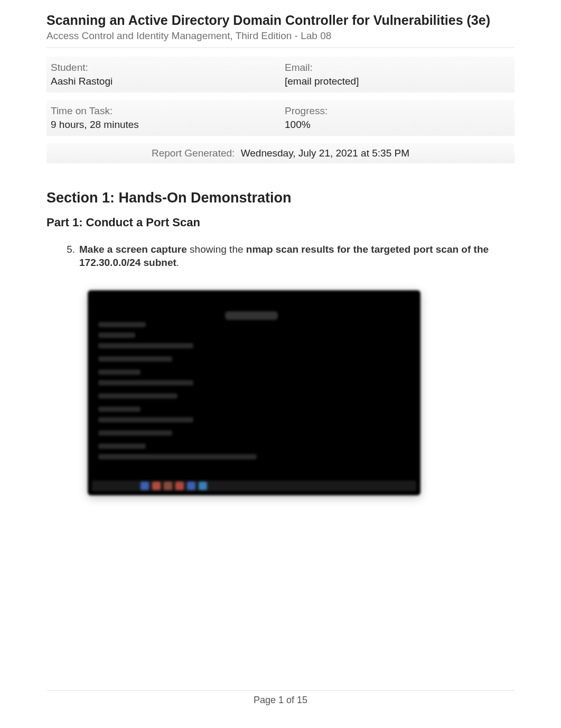 The image size is (561, 728). What do you see at coordinates (280, 700) in the screenshot?
I see `page-footer: Page 1 of 15` at bounding box center [280, 700].